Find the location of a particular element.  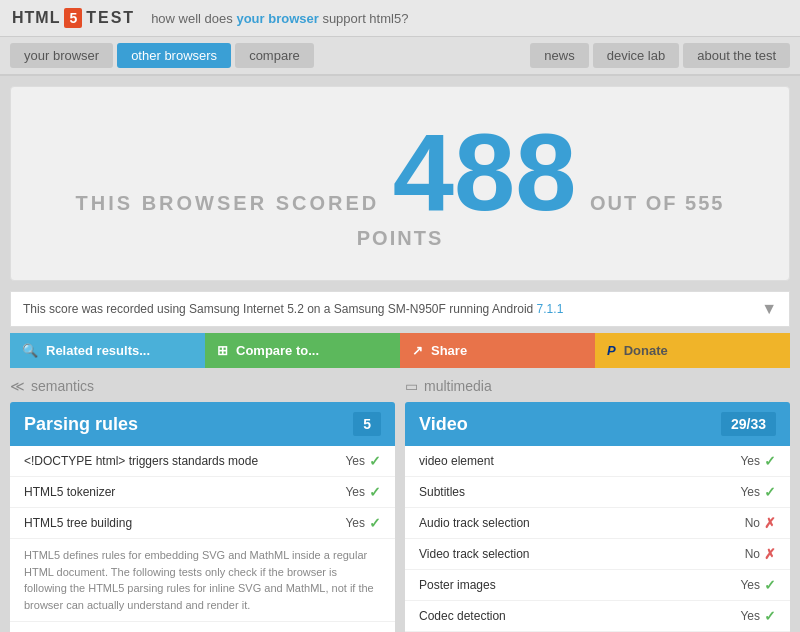

share-label: Share is located at coordinates (449, 350).